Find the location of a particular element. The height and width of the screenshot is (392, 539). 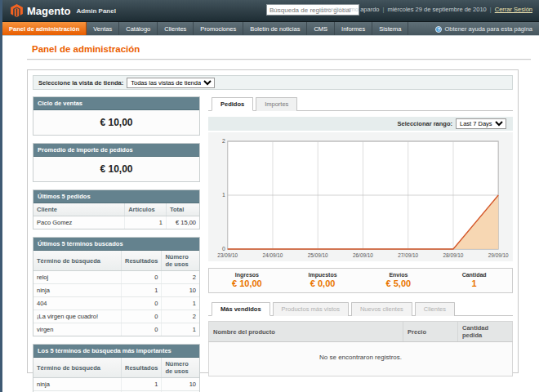

svg-text: 24/09/10 is located at coordinates (273, 255).